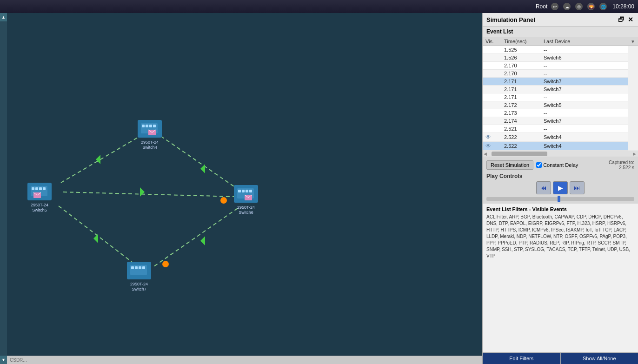 This screenshot has width=638, height=364. I want to click on simulation-panel-header: Simulation Panel 🗗 ✕, so click(560, 20).